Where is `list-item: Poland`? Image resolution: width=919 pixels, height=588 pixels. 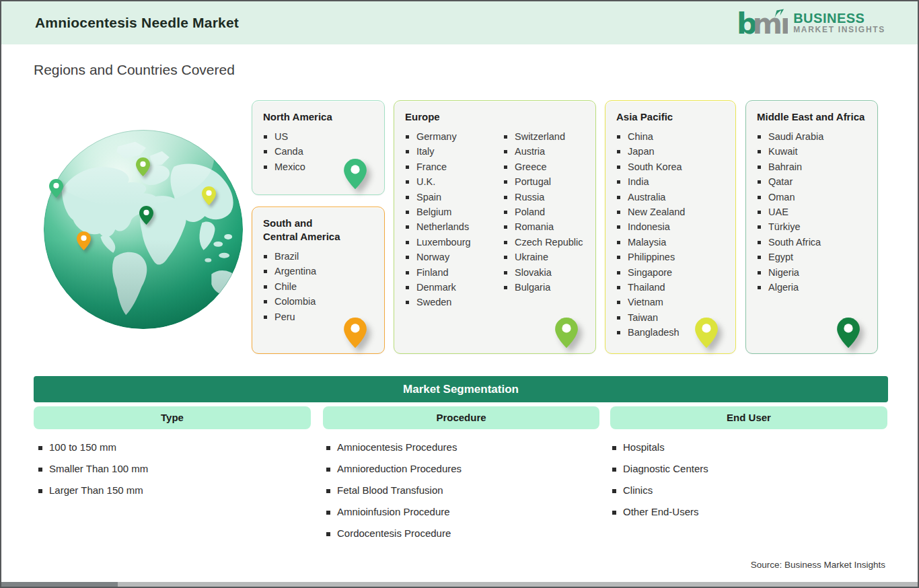 list-item: Poland is located at coordinates (542, 212).